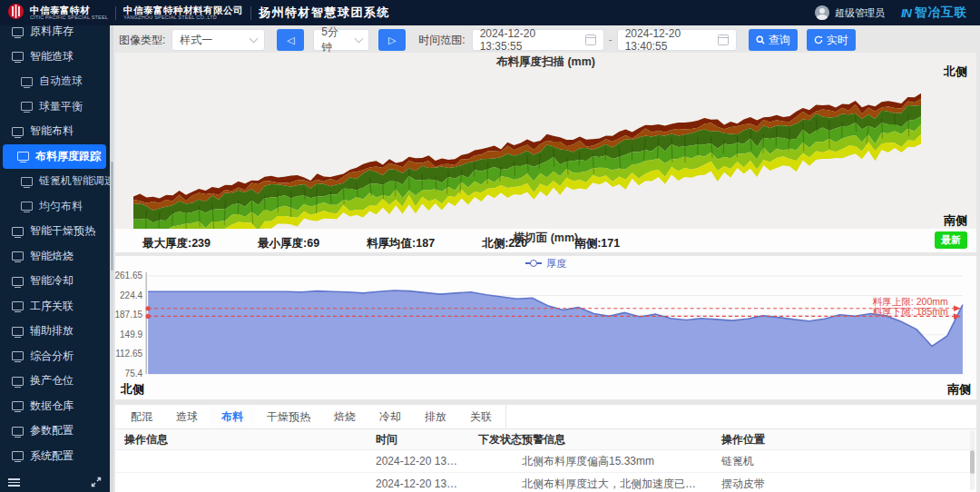 This screenshot has height=492, width=980. I want to click on tab-5: 冷却, so click(390, 417).